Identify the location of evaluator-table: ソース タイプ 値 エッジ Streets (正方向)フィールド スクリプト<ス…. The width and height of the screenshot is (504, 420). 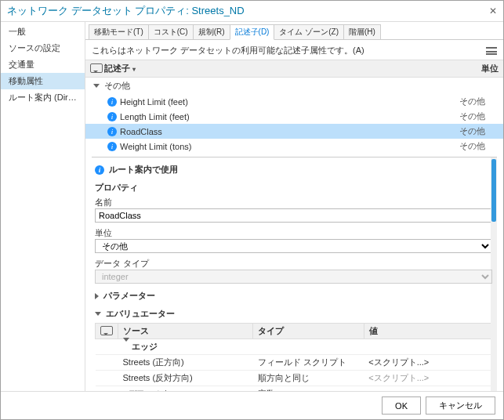
(293, 357).